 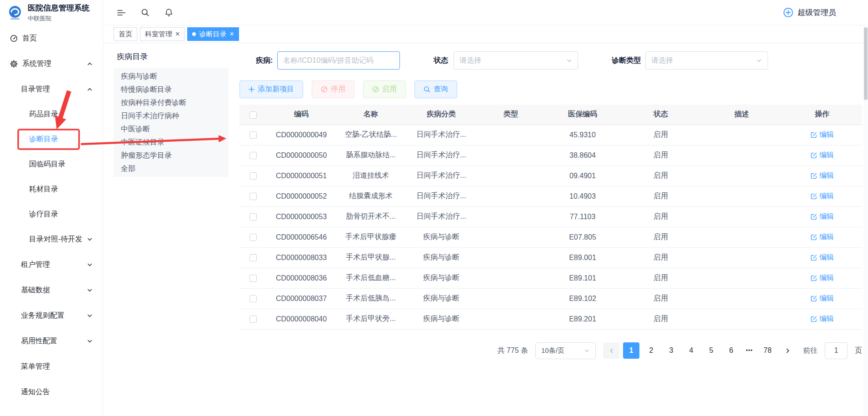 What do you see at coordinates (51, 366) in the screenshot?
I see `sidebar-item: 菜单管理` at bounding box center [51, 366].